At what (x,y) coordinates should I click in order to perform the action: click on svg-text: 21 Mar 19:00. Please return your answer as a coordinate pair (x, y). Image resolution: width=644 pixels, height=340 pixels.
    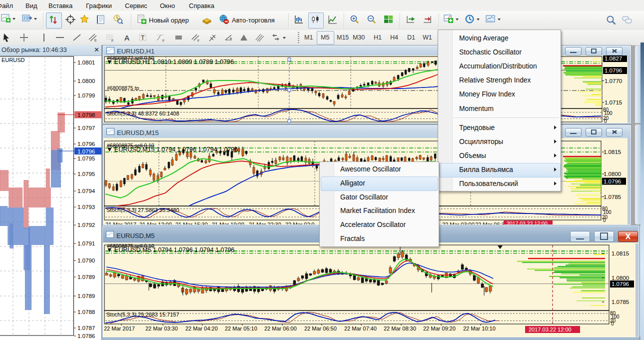
    Looking at the image, I should click on (228, 223).